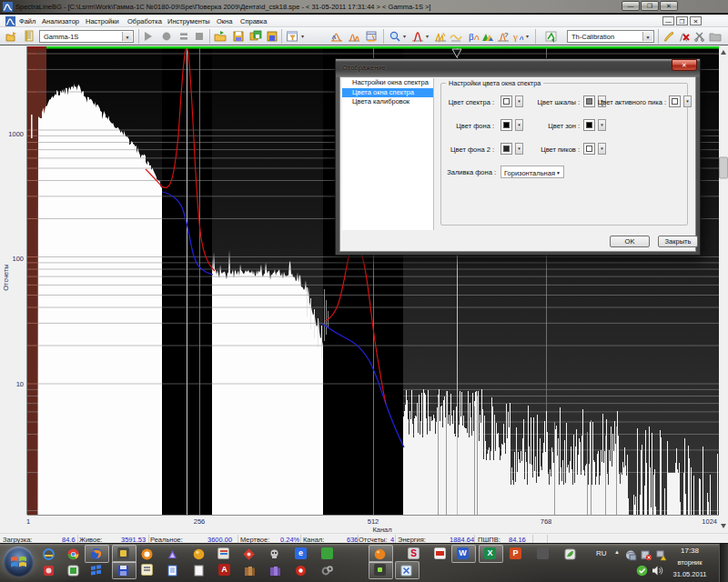 Image resolution: width=728 pixels, height=582 pixels. I want to click on svg-text: 1, so click(28, 522).